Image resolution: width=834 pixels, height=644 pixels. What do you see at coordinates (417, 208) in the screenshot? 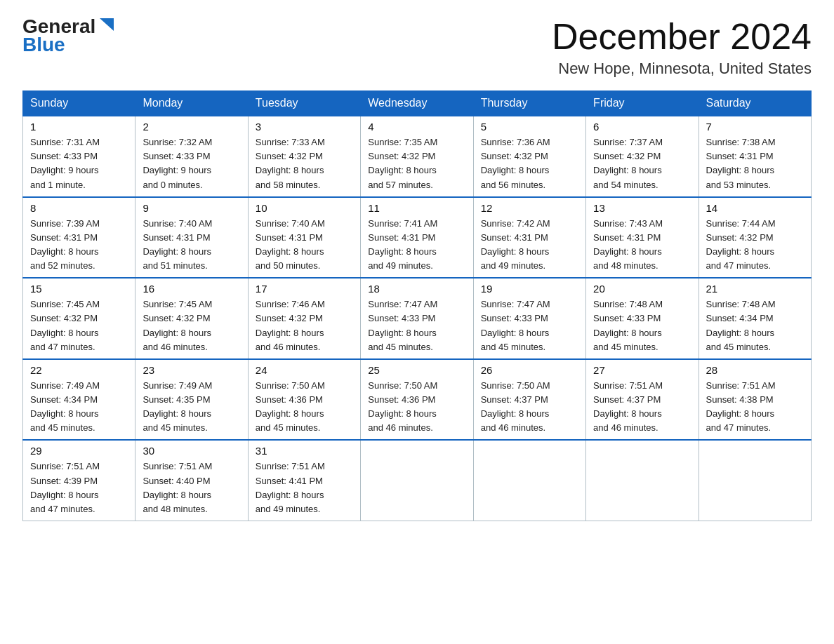
I see `day-number: 11` at bounding box center [417, 208].